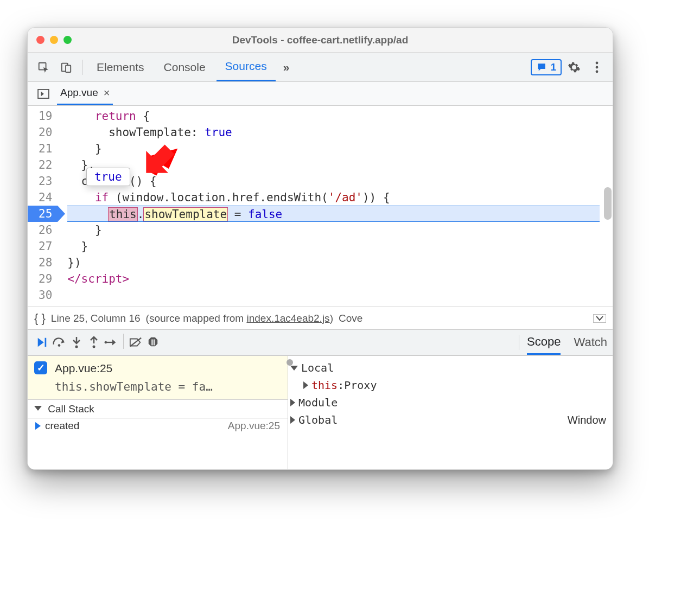  What do you see at coordinates (79, 93) in the screenshot?
I see `file-tab-label: App.vue` at bounding box center [79, 93].